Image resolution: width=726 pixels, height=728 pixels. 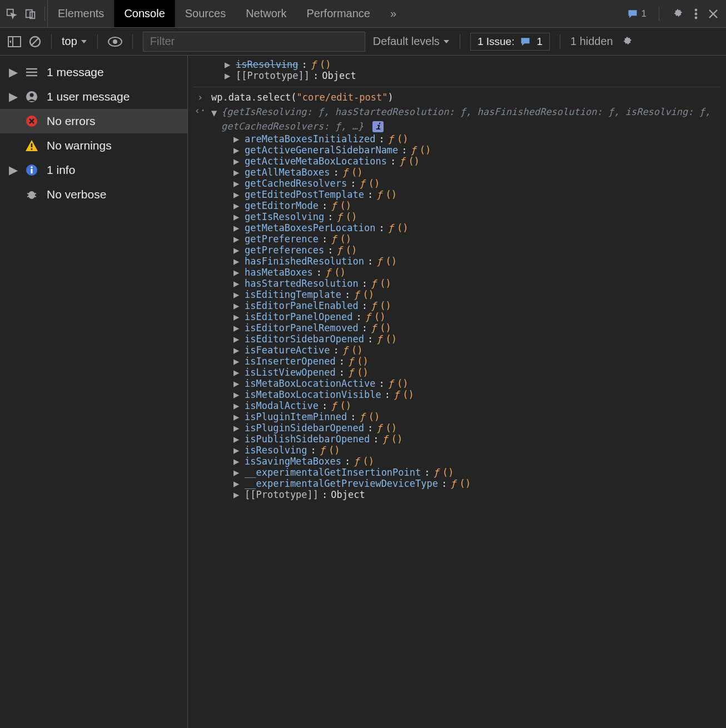 What do you see at coordinates (93, 195) in the screenshot?
I see `sidebar-item-bug: No verbose` at bounding box center [93, 195].